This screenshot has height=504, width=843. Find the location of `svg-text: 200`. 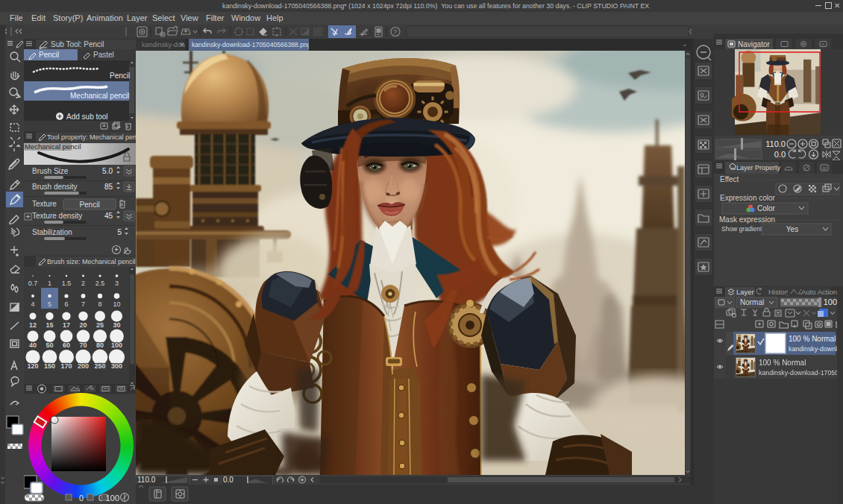

svg-text: 200 is located at coordinates (84, 366).